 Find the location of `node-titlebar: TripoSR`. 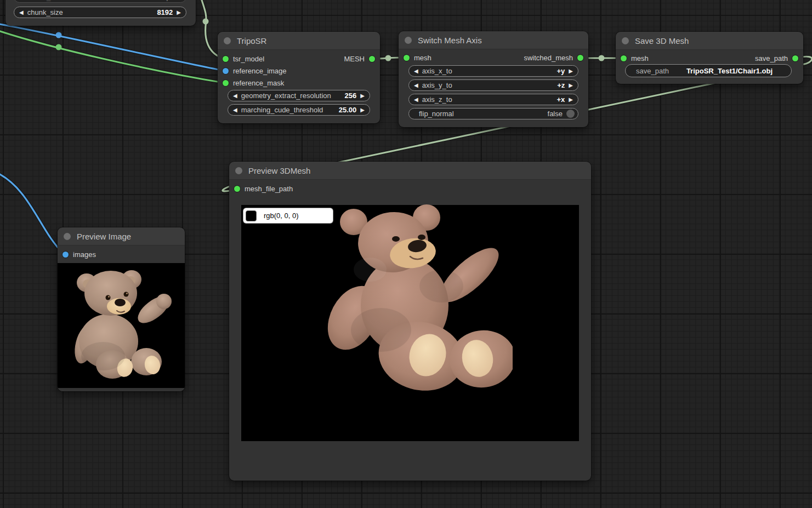

node-titlebar: TripoSR is located at coordinates (299, 41).